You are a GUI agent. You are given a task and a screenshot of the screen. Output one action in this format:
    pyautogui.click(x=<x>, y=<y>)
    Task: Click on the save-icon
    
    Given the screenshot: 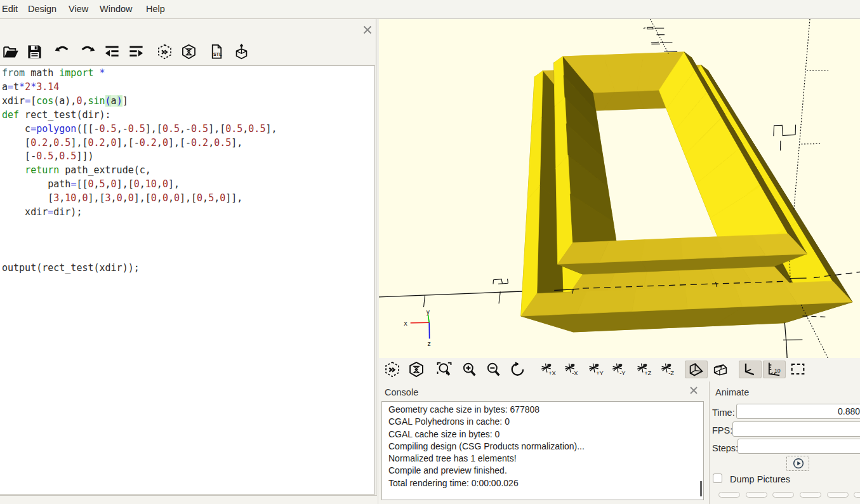 What is the action you would take?
    pyautogui.click(x=34, y=52)
    